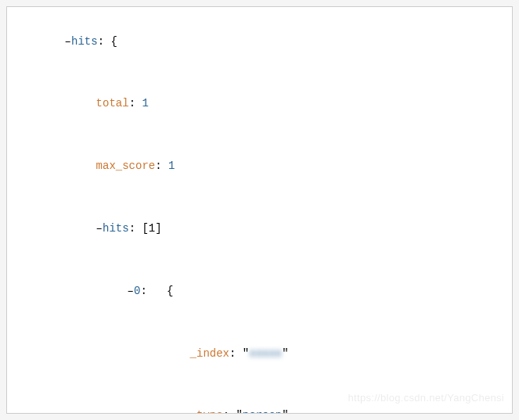 The image size is (519, 420). I want to click on value-index: xxxxx, so click(265, 354).